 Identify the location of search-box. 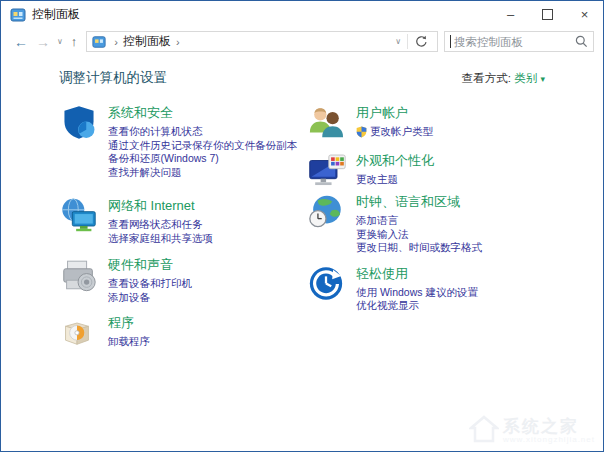
(519, 42).